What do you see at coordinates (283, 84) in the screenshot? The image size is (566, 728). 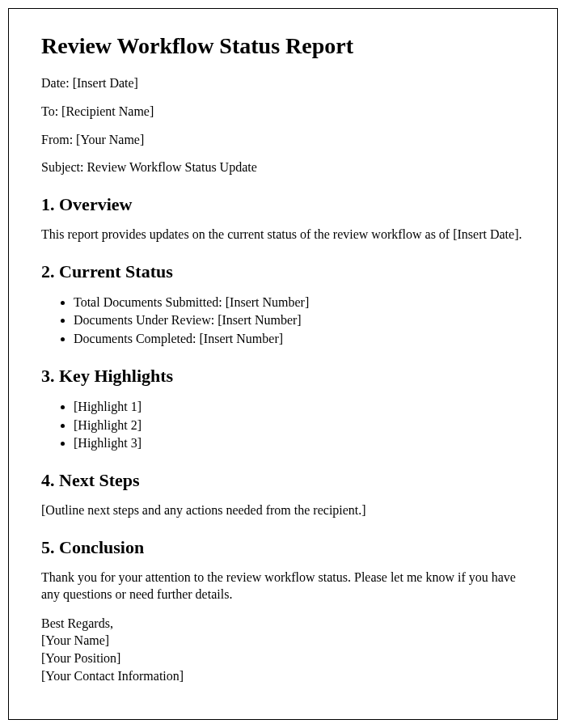 I see `meta-date: Date: [Insert Date]` at bounding box center [283, 84].